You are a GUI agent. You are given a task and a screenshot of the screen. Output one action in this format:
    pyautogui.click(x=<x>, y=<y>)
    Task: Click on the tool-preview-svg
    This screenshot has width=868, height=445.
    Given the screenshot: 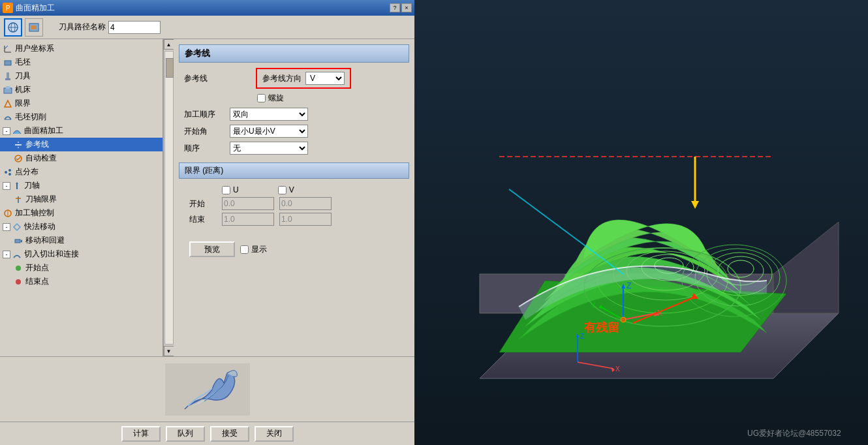 What is the action you would take?
    pyautogui.click(x=208, y=390)
    